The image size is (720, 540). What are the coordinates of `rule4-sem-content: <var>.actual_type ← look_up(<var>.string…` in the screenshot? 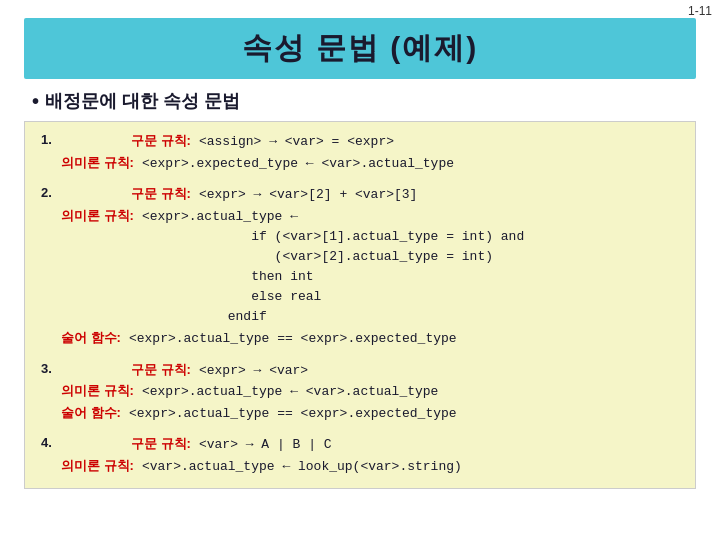 It's located at (302, 467).